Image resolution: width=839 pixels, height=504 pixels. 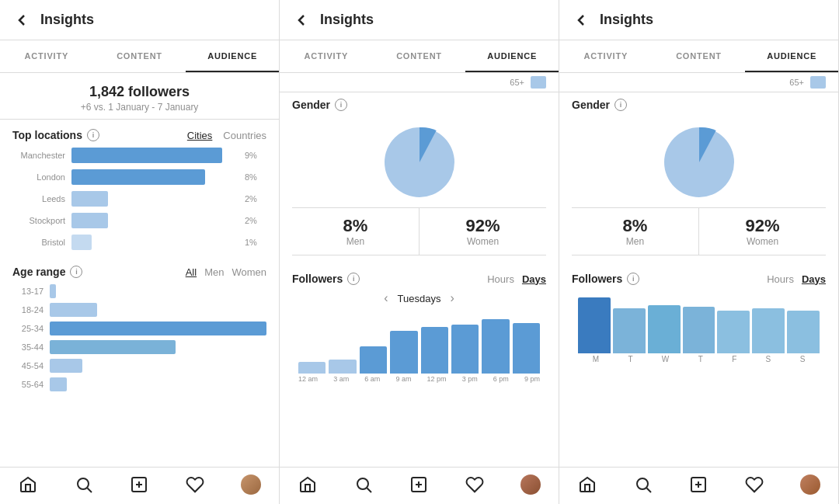 What do you see at coordinates (532, 379) in the screenshot?
I see `hour-label-7: 9 pm` at bounding box center [532, 379].